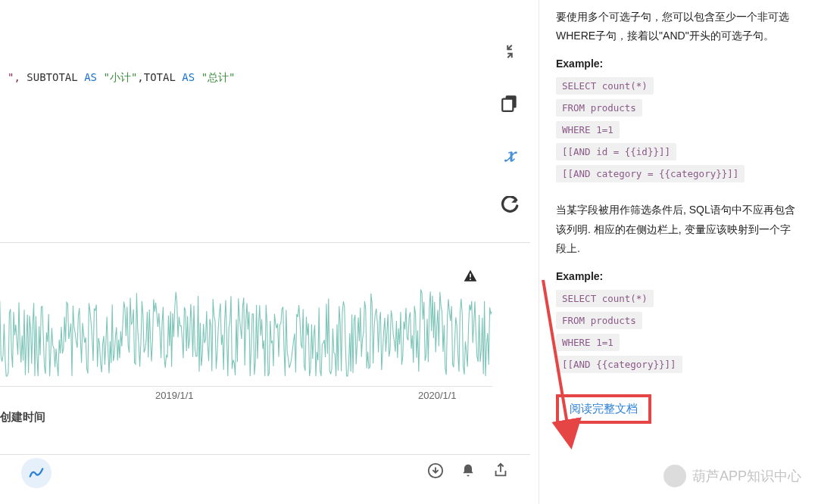  What do you see at coordinates (436, 473) in the screenshot?
I see `download-icon` at bounding box center [436, 473].